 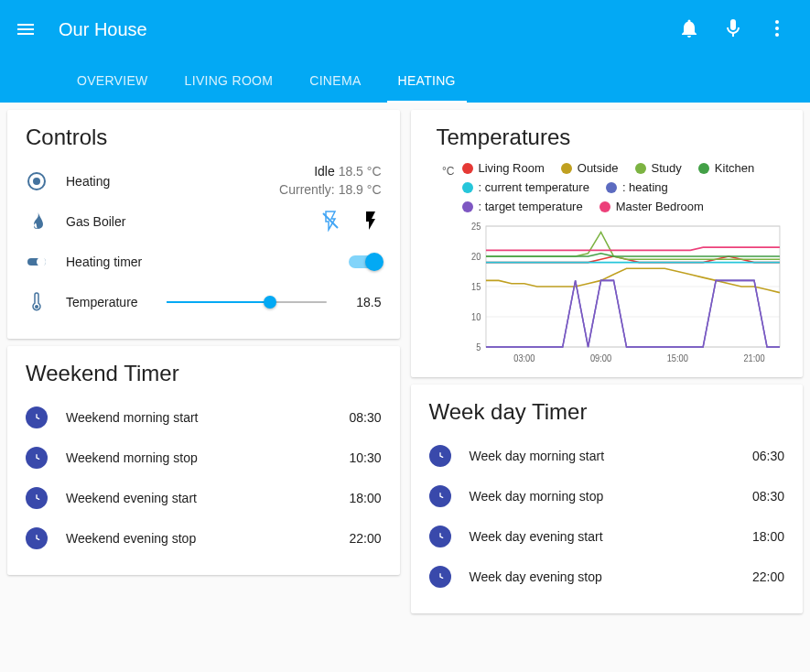 What do you see at coordinates (229, 88) in the screenshot?
I see `tab-living-room: LIVING ROOM` at bounding box center [229, 88].